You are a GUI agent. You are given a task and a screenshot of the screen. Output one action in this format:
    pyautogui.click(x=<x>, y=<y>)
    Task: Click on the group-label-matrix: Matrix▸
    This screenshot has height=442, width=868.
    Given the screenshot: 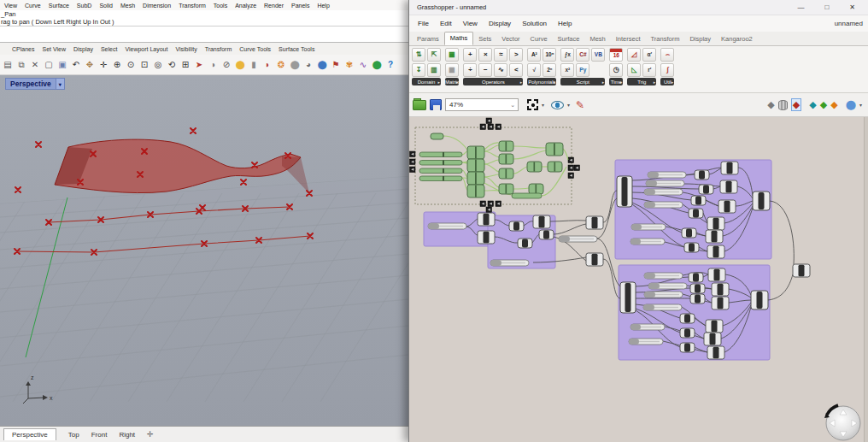 What is the action you would take?
    pyautogui.click(x=452, y=82)
    